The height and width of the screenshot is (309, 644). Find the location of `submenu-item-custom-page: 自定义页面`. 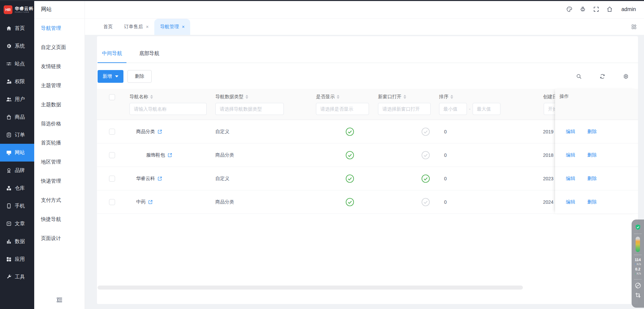

submenu-item-custom-page: 自定义页面 is located at coordinates (59, 48).